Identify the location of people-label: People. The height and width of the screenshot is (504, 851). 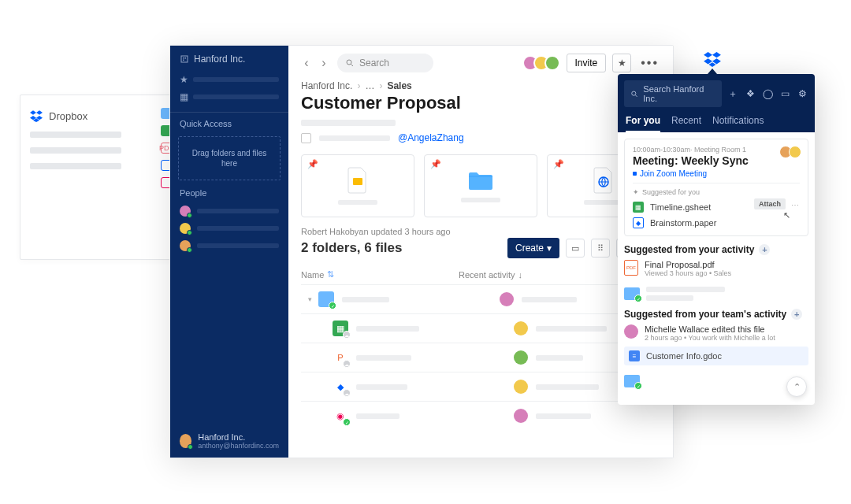
(229, 195).